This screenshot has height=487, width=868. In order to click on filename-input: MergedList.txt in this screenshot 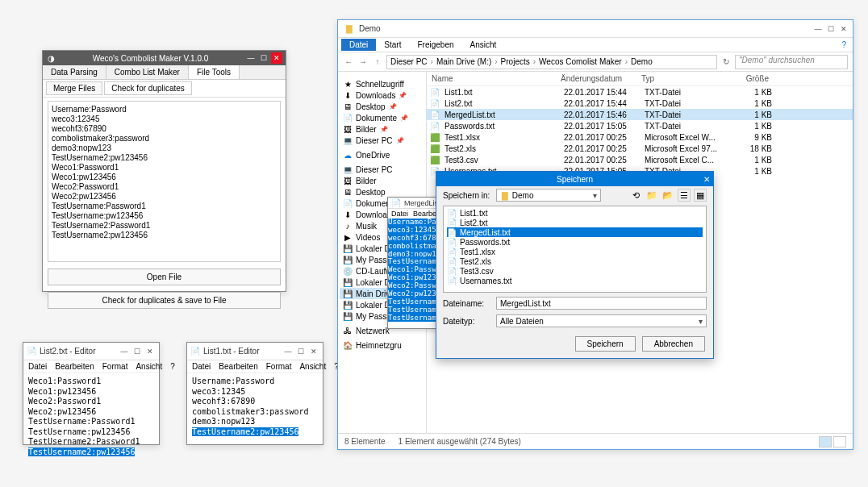, I will do `click(602, 303)`.